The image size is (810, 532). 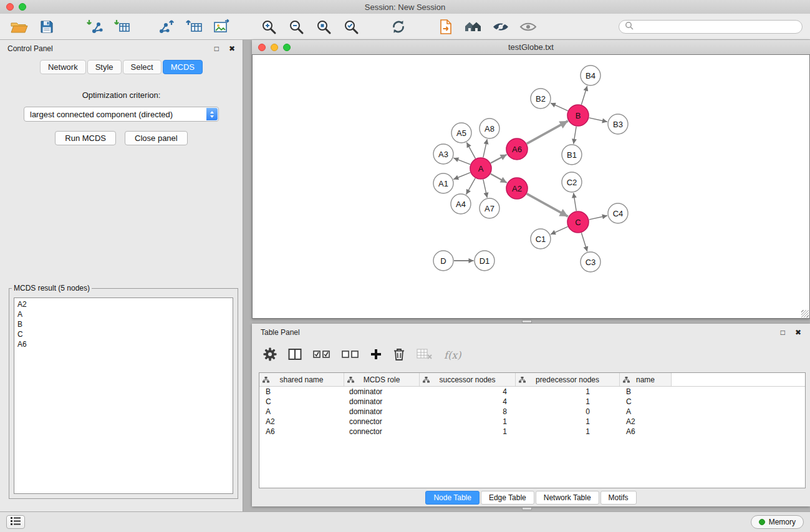 What do you see at coordinates (481, 168) in the screenshot?
I see `node-A: A` at bounding box center [481, 168].